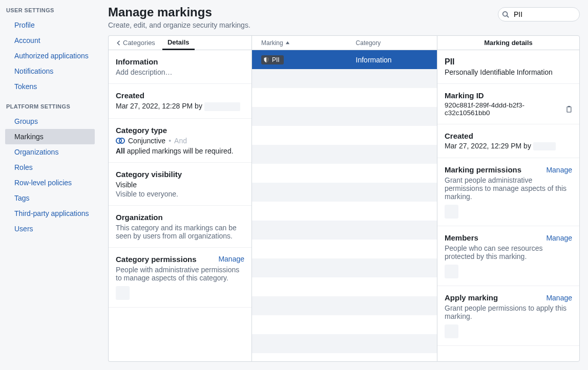 The height and width of the screenshot is (370, 588). I want to click on sidebar-item-profile: Profile, so click(50, 25).